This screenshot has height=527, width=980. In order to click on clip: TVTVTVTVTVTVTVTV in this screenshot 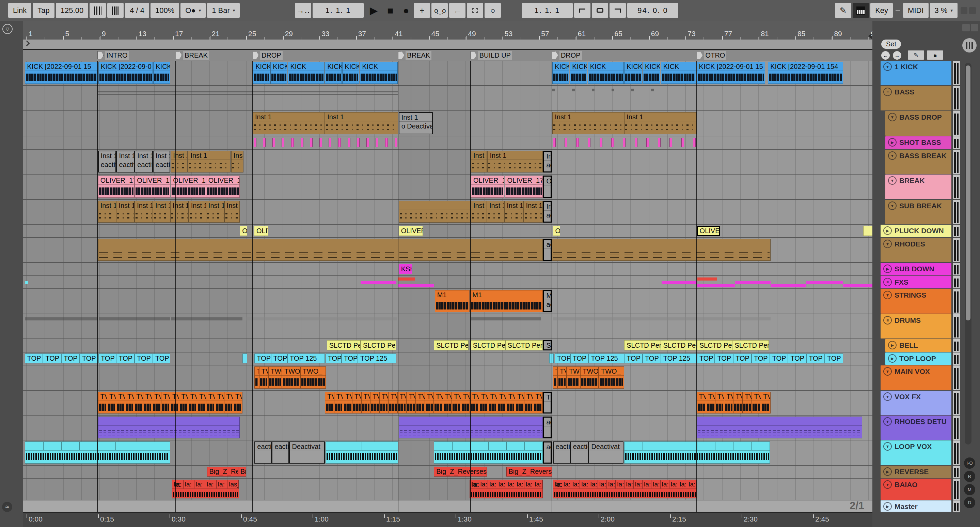, I will do `click(733, 403)`.